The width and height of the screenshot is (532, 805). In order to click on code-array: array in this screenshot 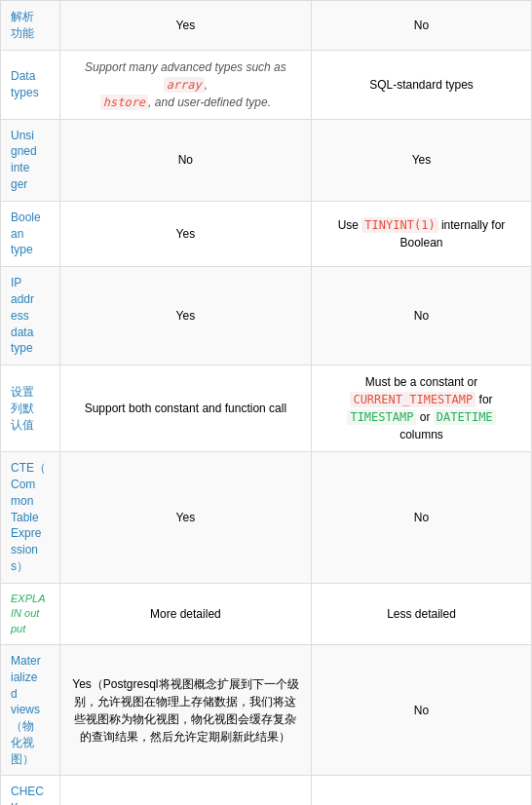, I will do `click(184, 85)`.